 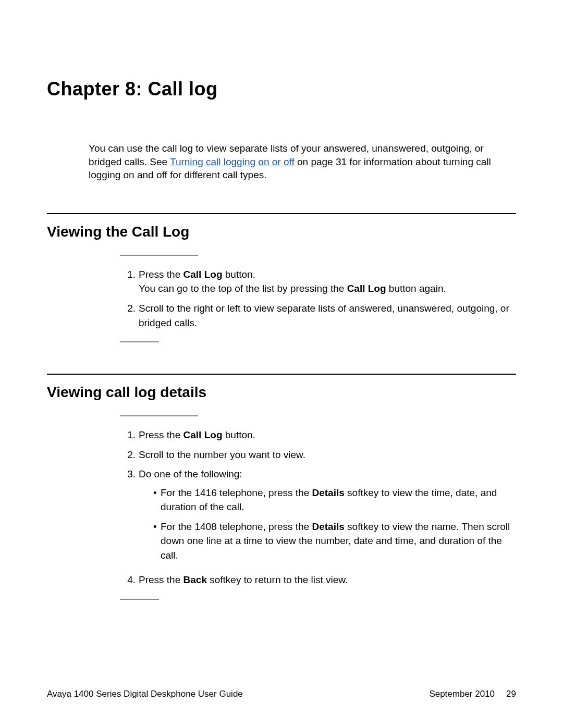 I want to click on footer-page-number: 29, so click(x=511, y=694).